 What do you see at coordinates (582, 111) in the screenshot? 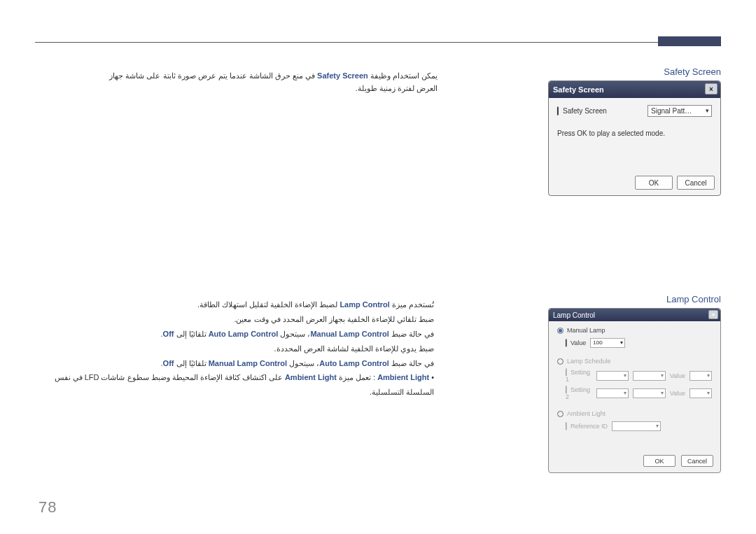
I see `safety-screen-label: ▎Safety Screen` at bounding box center [582, 111].